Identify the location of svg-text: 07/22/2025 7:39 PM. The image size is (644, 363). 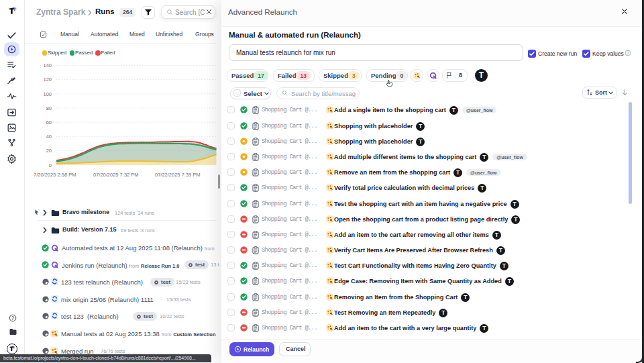
(178, 174).